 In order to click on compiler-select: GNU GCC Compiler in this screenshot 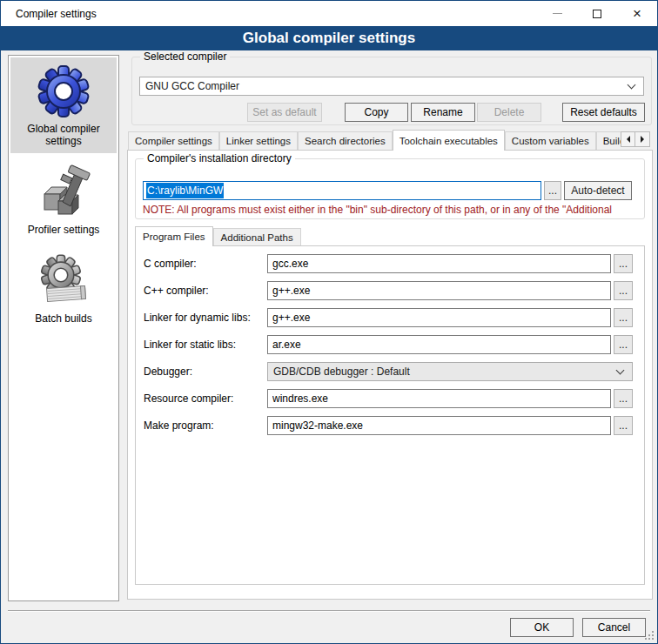, I will do `click(392, 86)`.